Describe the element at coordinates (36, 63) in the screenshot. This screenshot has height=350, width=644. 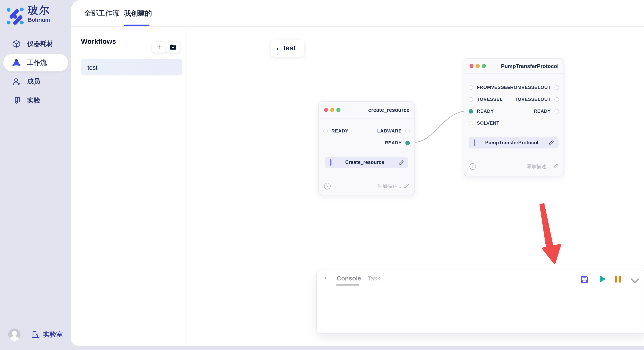
I see `sidebar-item-workflows: 工作流` at that location.